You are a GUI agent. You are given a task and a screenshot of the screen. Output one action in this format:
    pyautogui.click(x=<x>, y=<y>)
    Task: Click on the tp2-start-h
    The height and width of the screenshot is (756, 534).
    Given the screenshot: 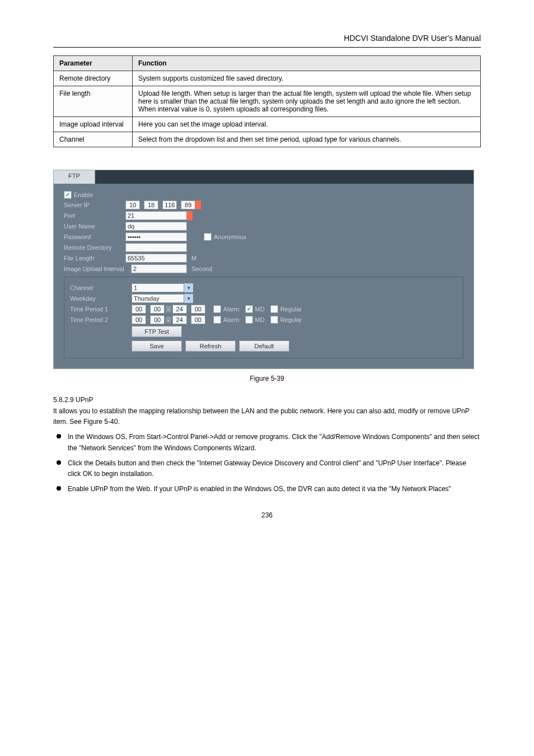 What is the action you would take?
    pyautogui.click(x=139, y=320)
    